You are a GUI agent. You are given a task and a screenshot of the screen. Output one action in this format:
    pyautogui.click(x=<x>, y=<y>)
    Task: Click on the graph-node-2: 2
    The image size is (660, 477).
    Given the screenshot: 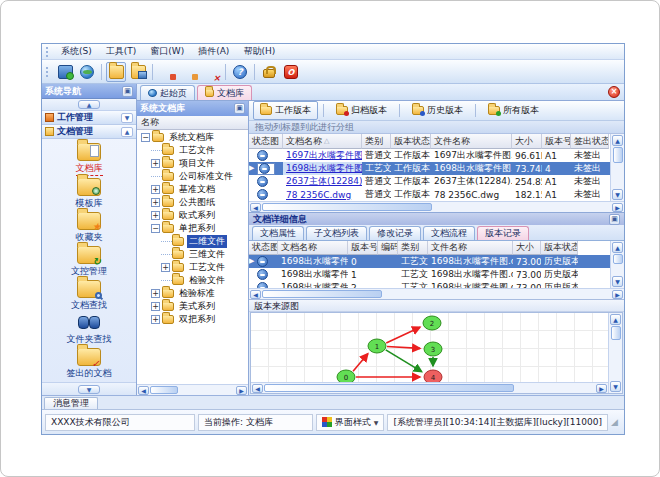 What is the action you would take?
    pyautogui.click(x=432, y=323)
    